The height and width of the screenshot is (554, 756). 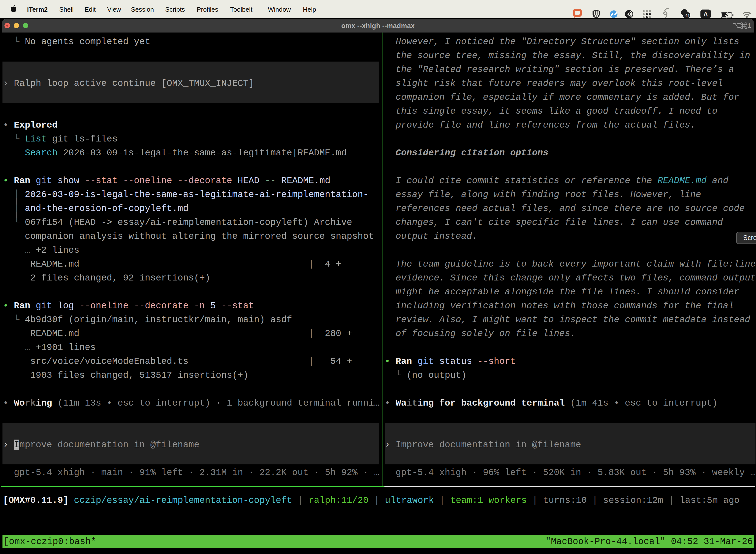 What do you see at coordinates (686, 15) in the screenshot?
I see `svg-text: ..61` at bounding box center [686, 15].